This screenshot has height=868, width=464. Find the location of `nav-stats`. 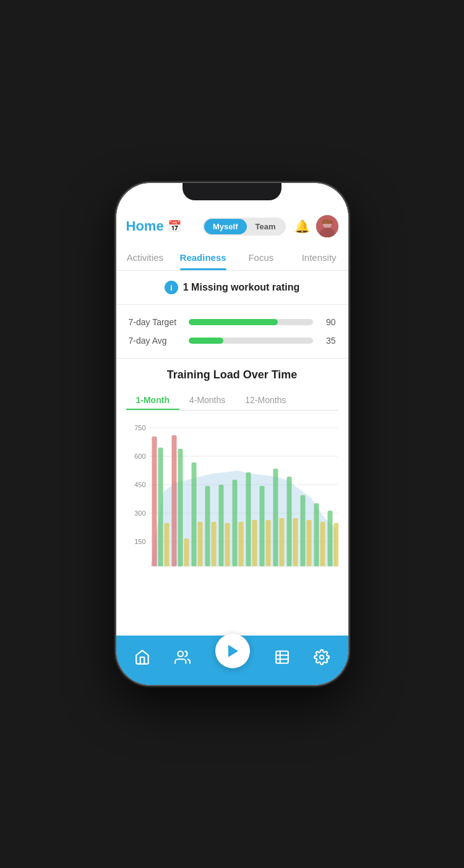

nav-stats is located at coordinates (282, 657).